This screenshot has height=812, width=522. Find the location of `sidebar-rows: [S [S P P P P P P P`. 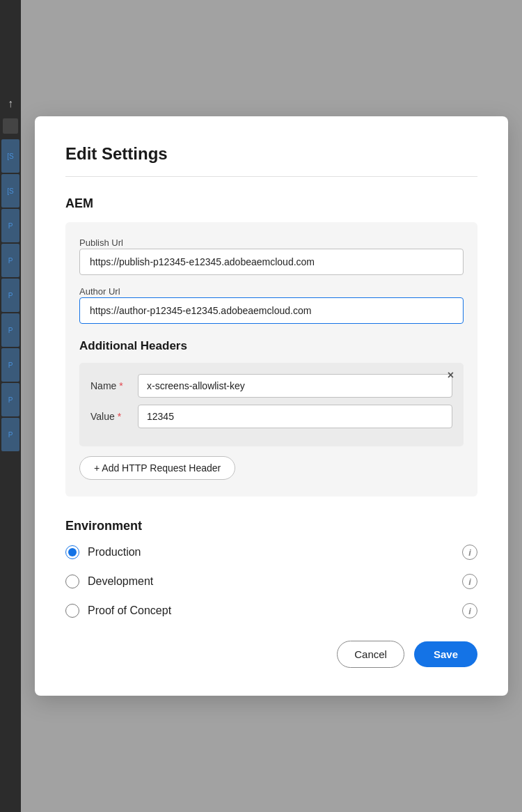

sidebar-rows: [S [S P P P P P P P is located at coordinates (10, 295).